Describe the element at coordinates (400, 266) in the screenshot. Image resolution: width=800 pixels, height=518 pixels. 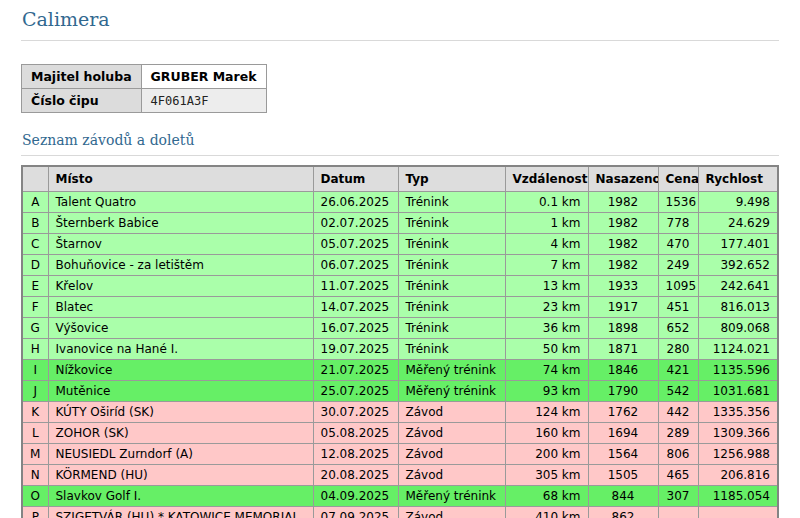
I see `race-row-D: DBohuňovice - za letištěm06.07.2025Tréni…` at that location.